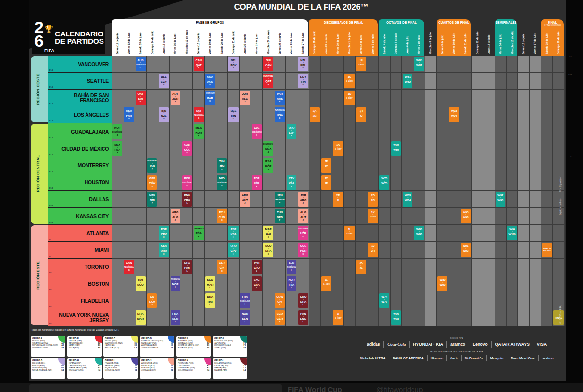  What do you see at coordinates (85, 346) in the screenshot?
I see `legend-card-b: GRUPO BCANADÁ (CAN)B1ITA/NIR/WAL/BIHB2CA…` at bounding box center [85, 346].